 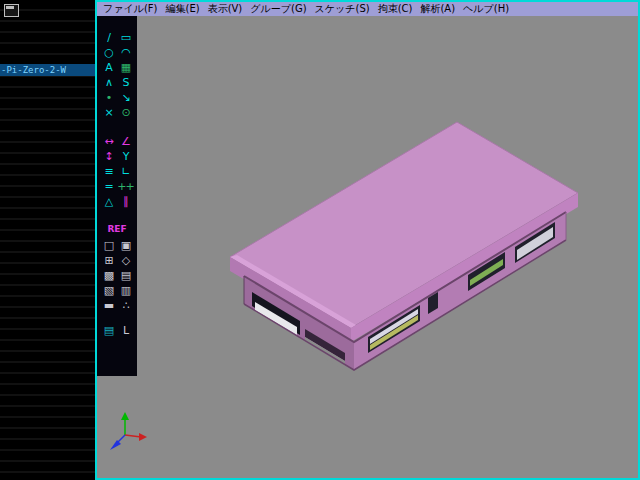 What do you see at coordinates (117, 330) in the screenshot?
I see `sheet-tool-group: ▤ L` at bounding box center [117, 330].